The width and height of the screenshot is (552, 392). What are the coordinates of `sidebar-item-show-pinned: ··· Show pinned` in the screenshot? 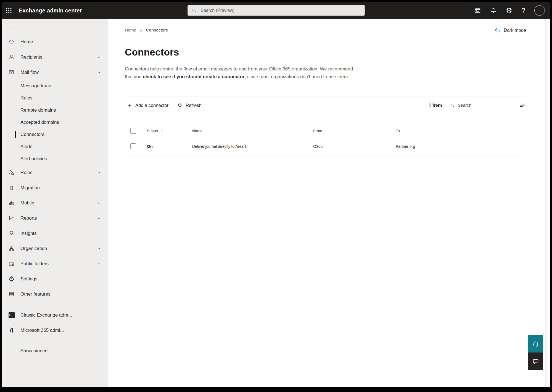 It's located at (55, 351).